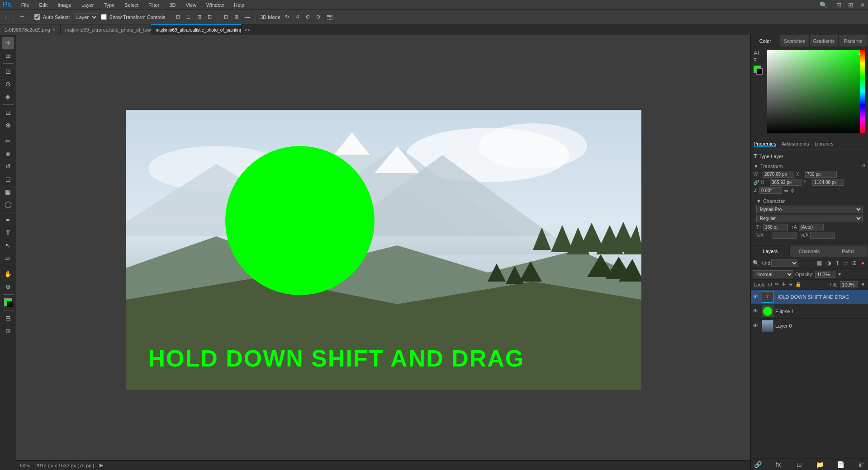  What do you see at coordinates (8, 141) in the screenshot?
I see `brush-tool: ✏` at bounding box center [8, 141].